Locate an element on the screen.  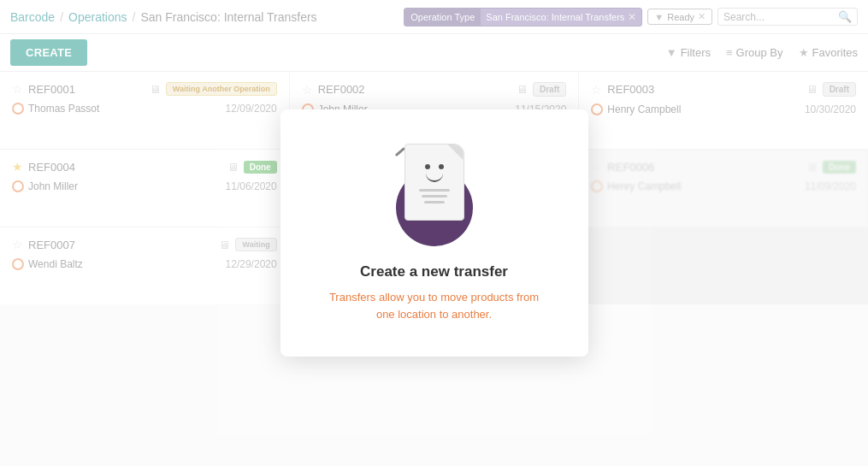
card-left: ☆ REF0006 is located at coordinates (623, 167).